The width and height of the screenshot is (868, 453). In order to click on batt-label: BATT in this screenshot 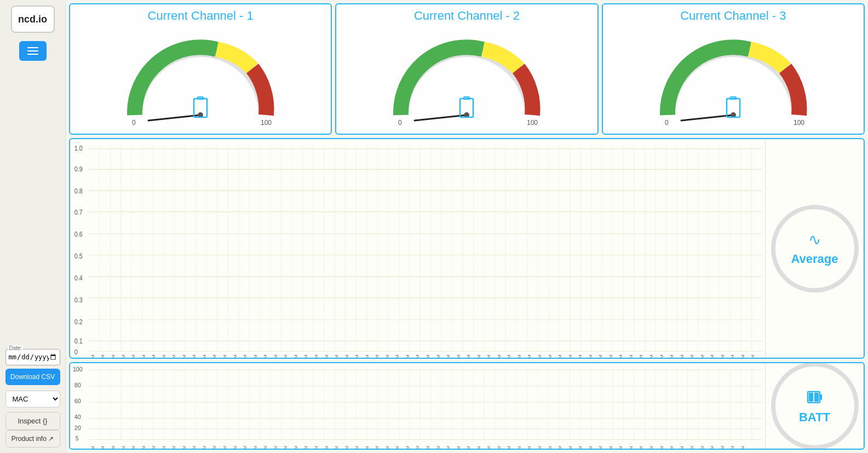, I will do `click(815, 417)`.